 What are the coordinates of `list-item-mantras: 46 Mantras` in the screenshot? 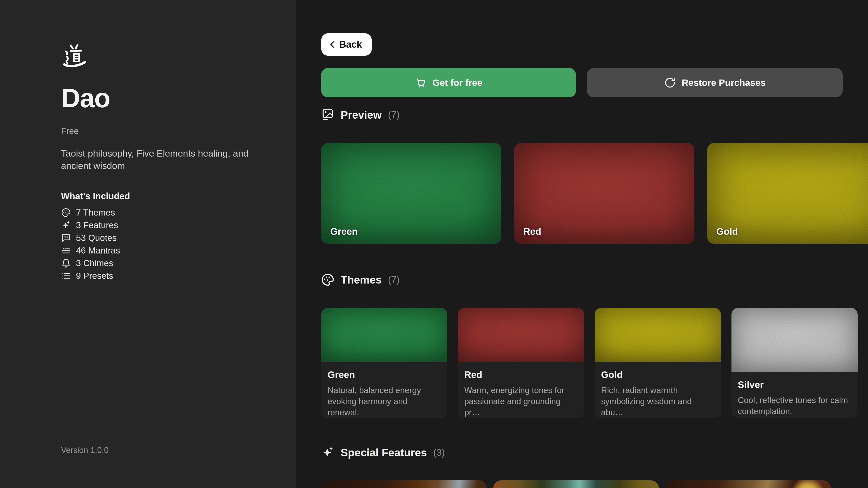 It's located at (160, 251).